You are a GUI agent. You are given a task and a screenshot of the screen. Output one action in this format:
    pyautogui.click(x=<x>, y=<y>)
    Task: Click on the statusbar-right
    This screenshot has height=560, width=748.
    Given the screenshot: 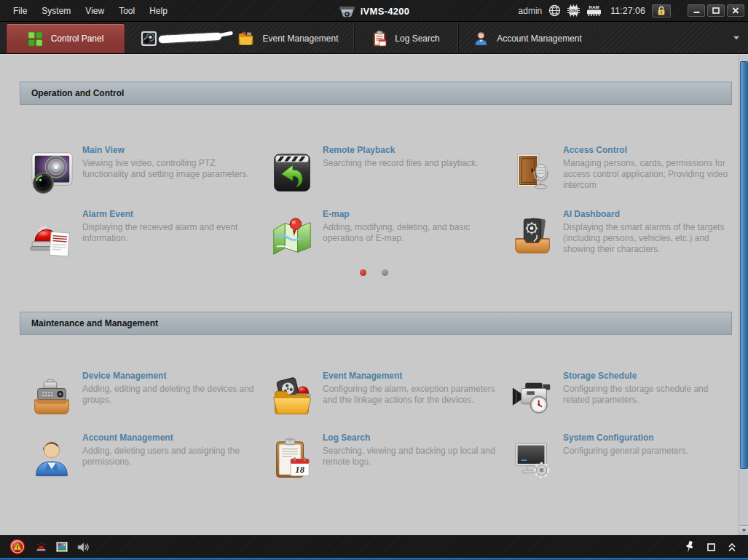 What is the action you would take?
    pyautogui.click(x=712, y=548)
    